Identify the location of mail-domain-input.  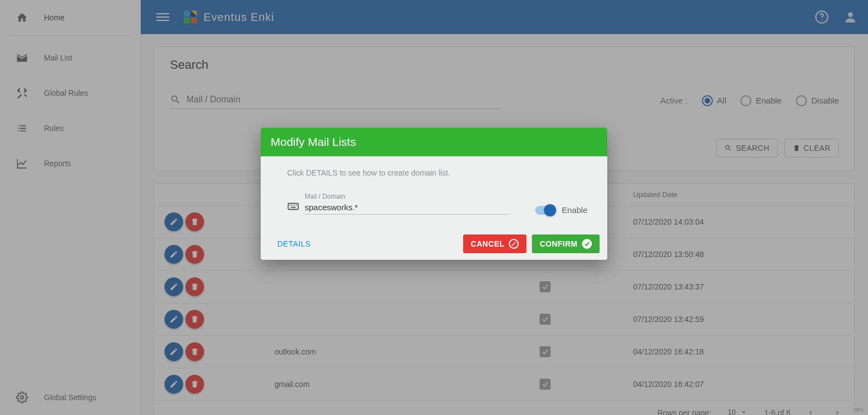
(407, 208).